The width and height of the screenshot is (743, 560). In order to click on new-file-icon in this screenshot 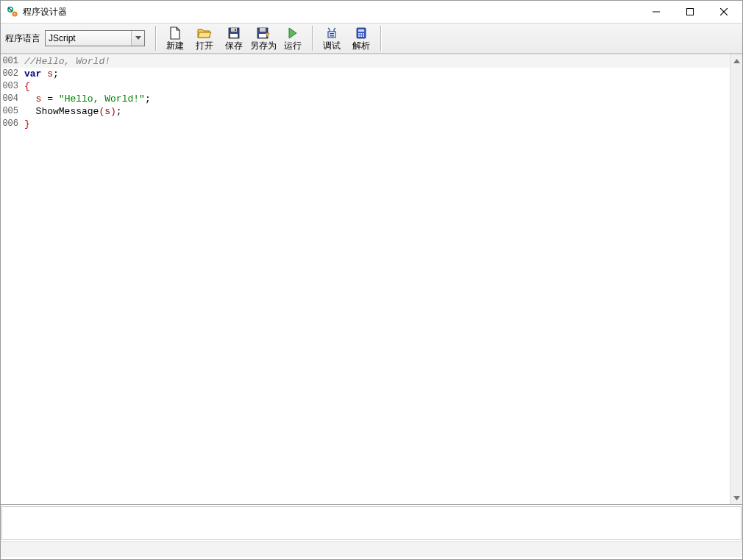, I will do `click(175, 33)`.